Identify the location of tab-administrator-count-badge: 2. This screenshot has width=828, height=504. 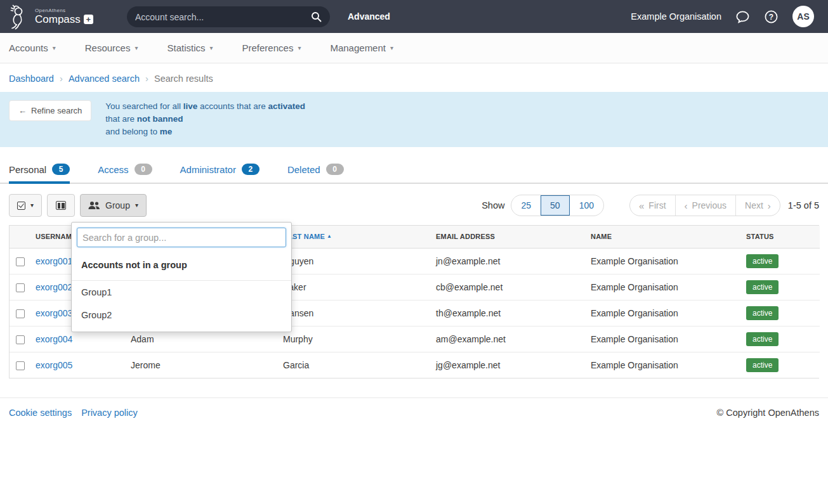
(251, 169).